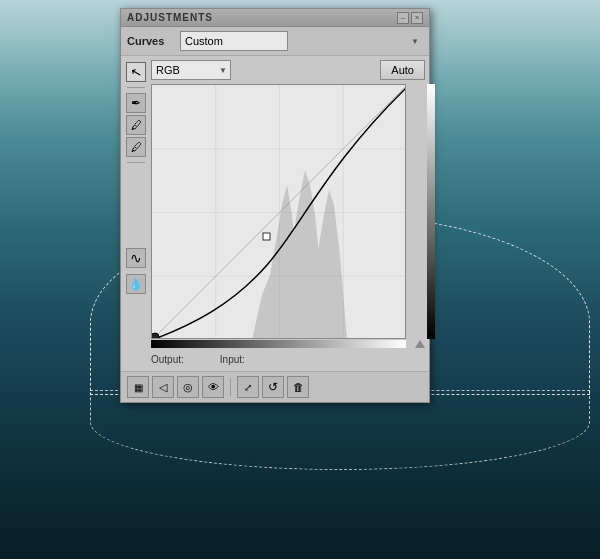 The height and width of the screenshot is (559, 600). Describe the element at coordinates (298, 387) in the screenshot. I see `trash-icon: 🗑` at that location.